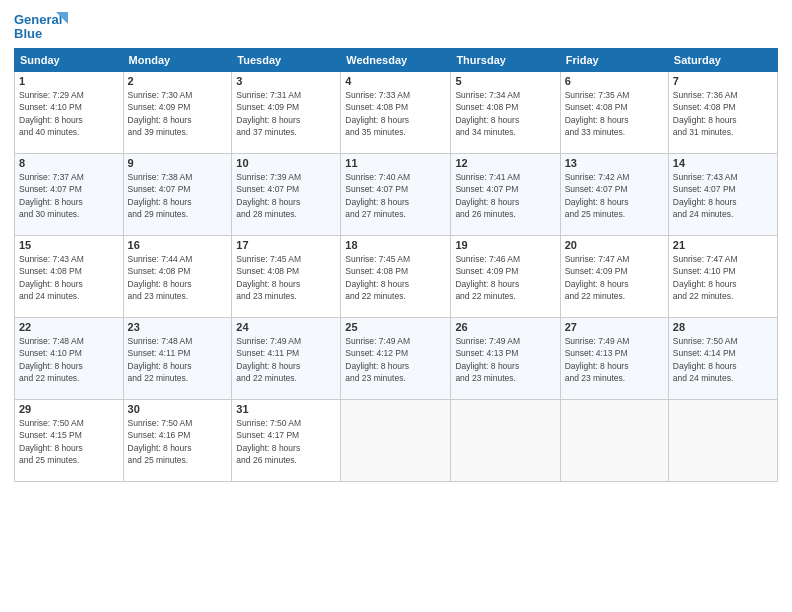 Image resolution: width=792 pixels, height=612 pixels. Describe the element at coordinates (505, 163) in the screenshot. I see `day-number: 12` at that location.